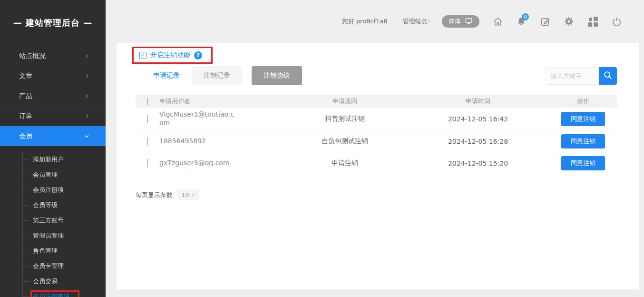  Describe the element at coordinates (87, 136) in the screenshot. I see `chevron-down-icon` at that location.